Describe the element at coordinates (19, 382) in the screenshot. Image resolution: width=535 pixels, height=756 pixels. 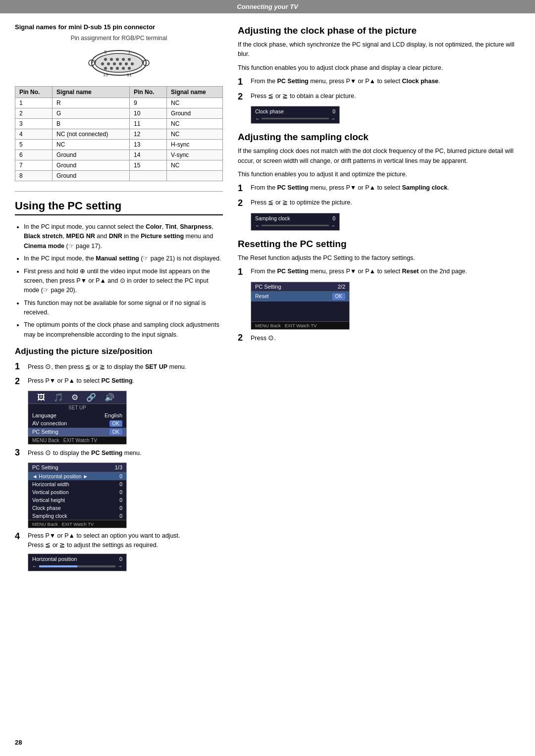
I see `step-num-2: 2` at that location.